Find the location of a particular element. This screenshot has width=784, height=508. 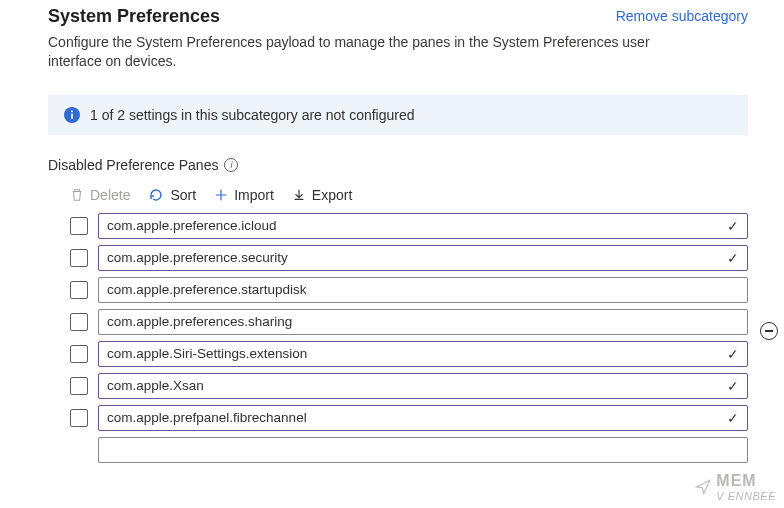

download-icon is located at coordinates (299, 195).